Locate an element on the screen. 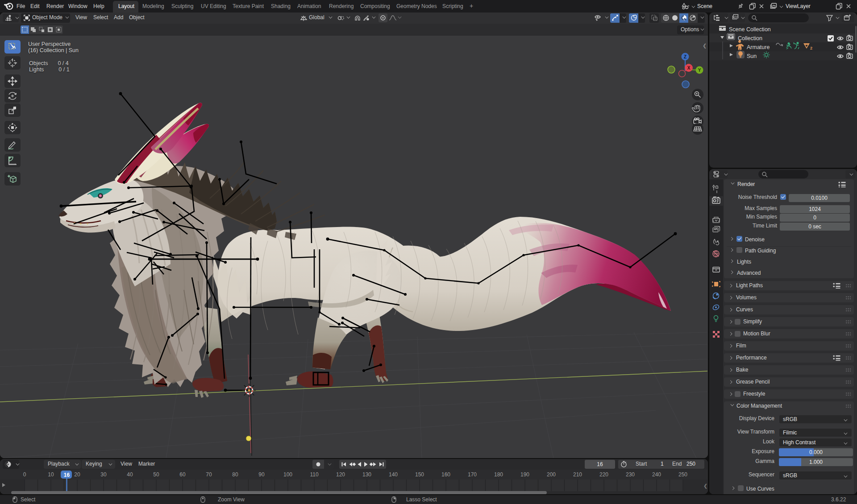 The width and height of the screenshot is (857, 504). svg-text: Scene Collection is located at coordinates (750, 29).